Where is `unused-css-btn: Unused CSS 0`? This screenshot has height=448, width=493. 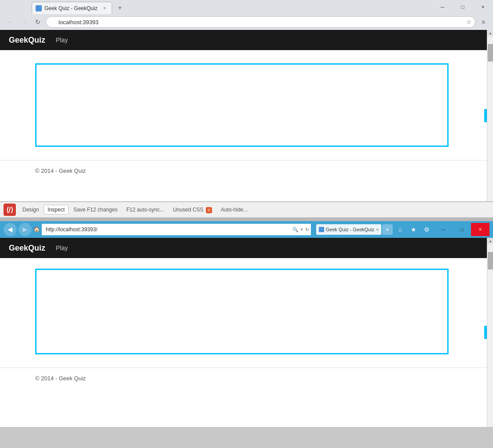
unused-css-btn: Unused CSS 0 is located at coordinates (193, 210).